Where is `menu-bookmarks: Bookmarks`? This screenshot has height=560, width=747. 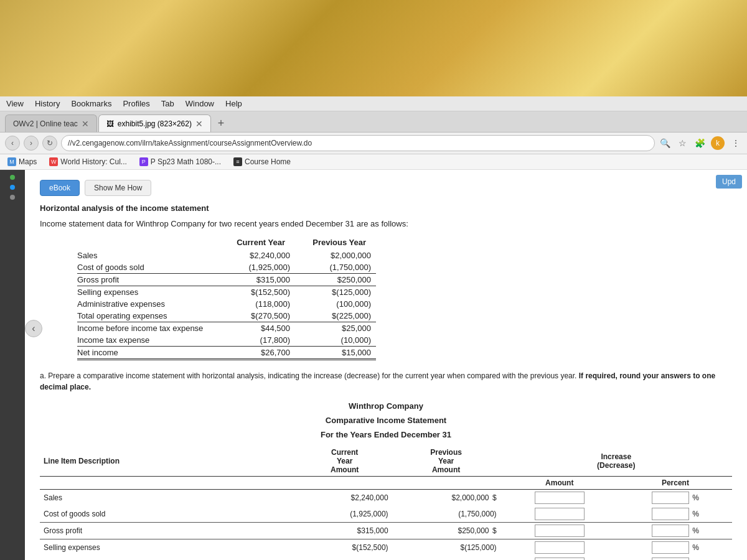 menu-bookmarks: Bookmarks is located at coordinates (91, 103).